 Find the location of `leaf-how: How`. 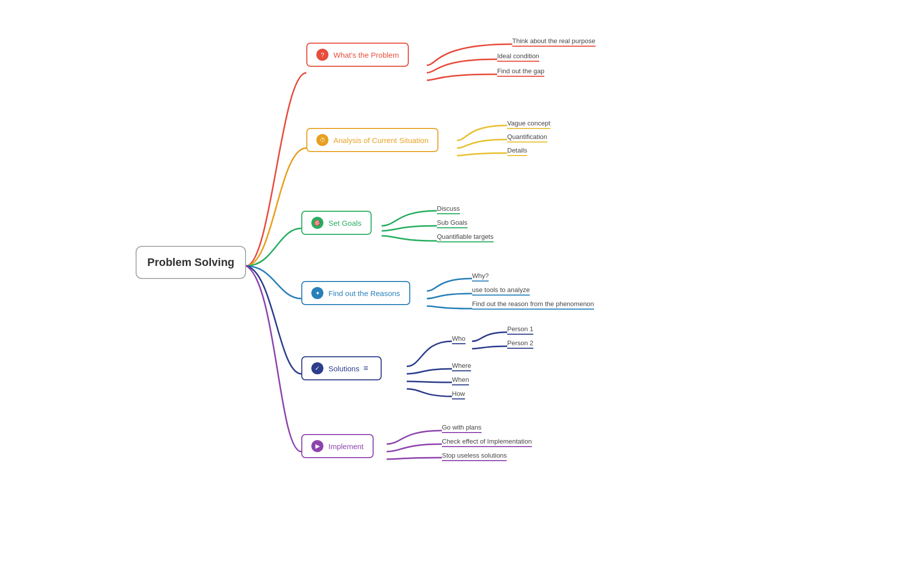

leaf-how: How is located at coordinates (458, 394).